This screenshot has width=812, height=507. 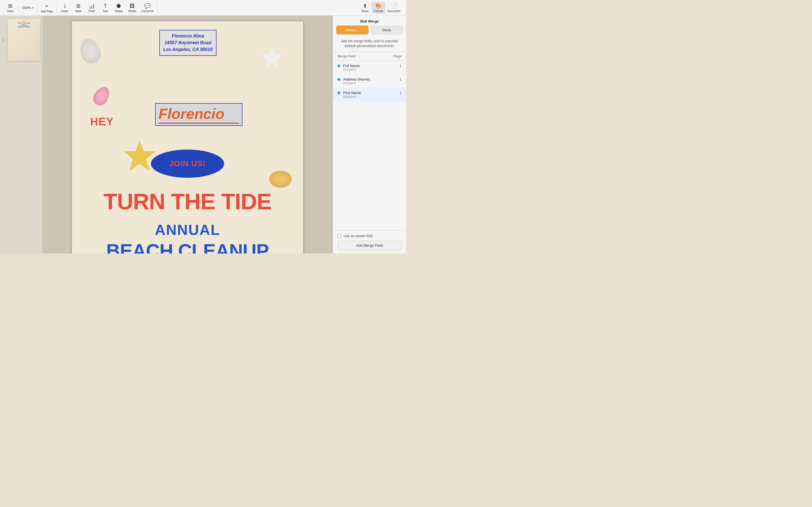 I want to click on text-button: T Text, so click(x=105, y=8).